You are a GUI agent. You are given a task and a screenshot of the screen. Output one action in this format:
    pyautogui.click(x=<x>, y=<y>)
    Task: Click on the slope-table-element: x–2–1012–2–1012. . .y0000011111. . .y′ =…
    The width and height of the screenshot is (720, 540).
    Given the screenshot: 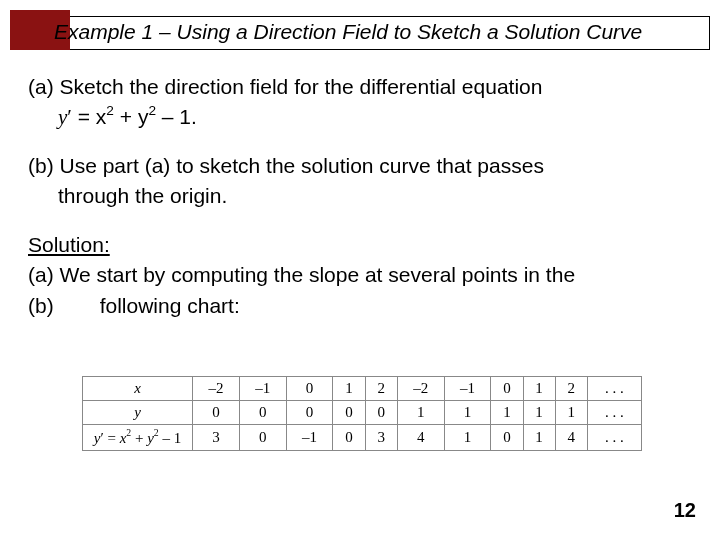 What is the action you would take?
    pyautogui.click(x=362, y=414)
    